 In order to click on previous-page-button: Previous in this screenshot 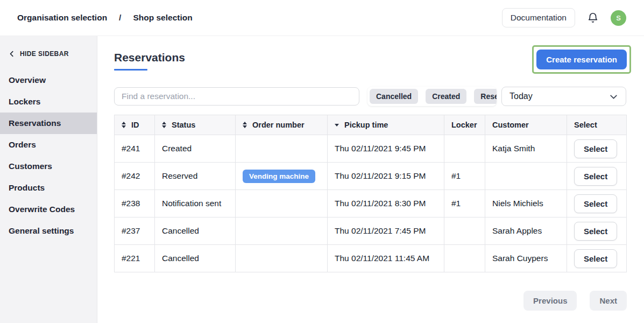, I will do `click(550, 300)`.